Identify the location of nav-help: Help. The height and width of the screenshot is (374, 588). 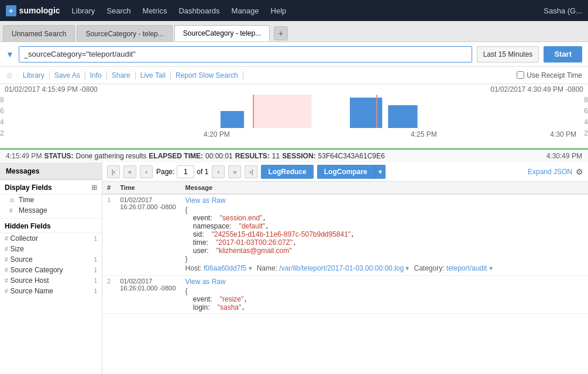
(278, 11).